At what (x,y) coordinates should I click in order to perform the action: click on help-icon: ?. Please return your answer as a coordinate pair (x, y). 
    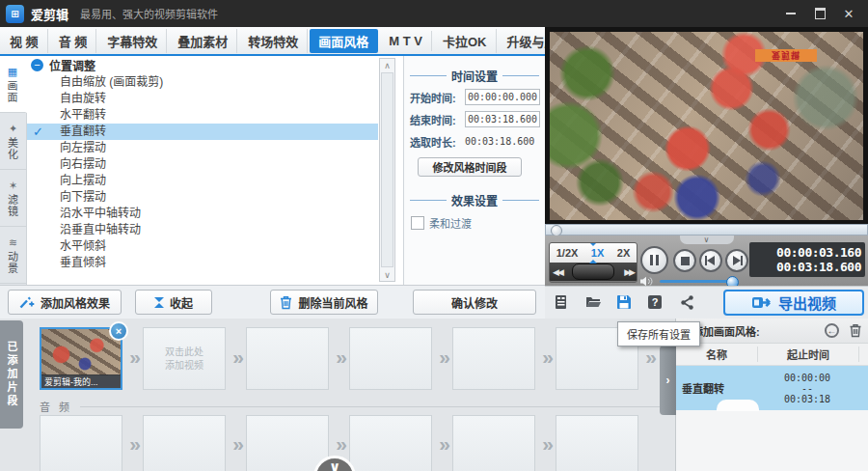
    Looking at the image, I should click on (655, 302).